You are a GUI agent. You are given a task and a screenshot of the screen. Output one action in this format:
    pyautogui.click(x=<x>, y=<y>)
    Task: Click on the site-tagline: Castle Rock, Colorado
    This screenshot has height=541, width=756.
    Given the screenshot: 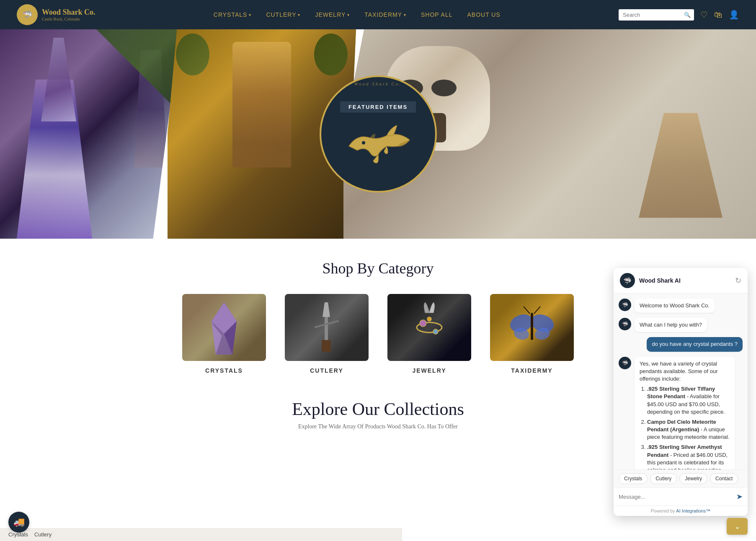 What is the action you would take?
    pyautogui.click(x=69, y=19)
    